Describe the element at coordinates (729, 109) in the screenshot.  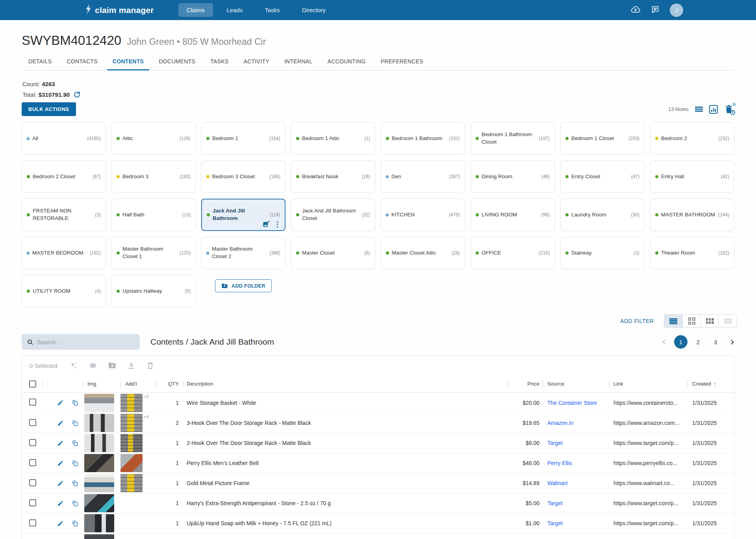
I see `scheduled-delete-icon` at that location.